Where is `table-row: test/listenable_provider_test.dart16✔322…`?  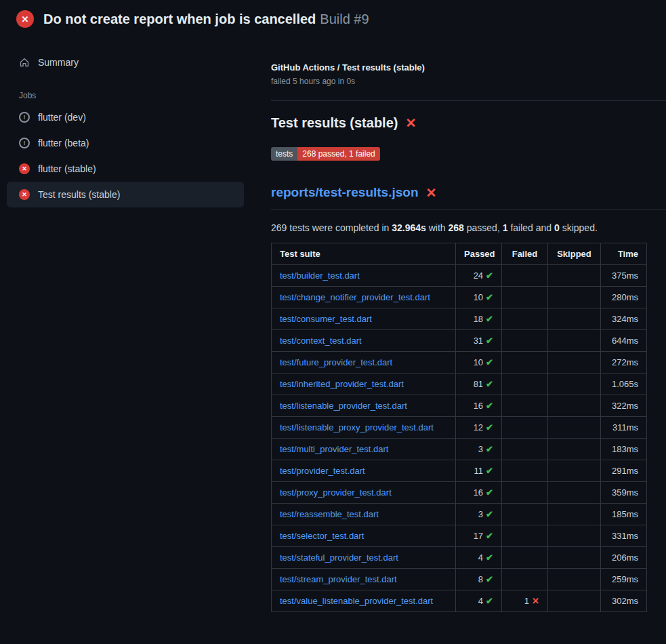 table-row: test/listenable_provider_test.dart16✔322… is located at coordinates (459, 406).